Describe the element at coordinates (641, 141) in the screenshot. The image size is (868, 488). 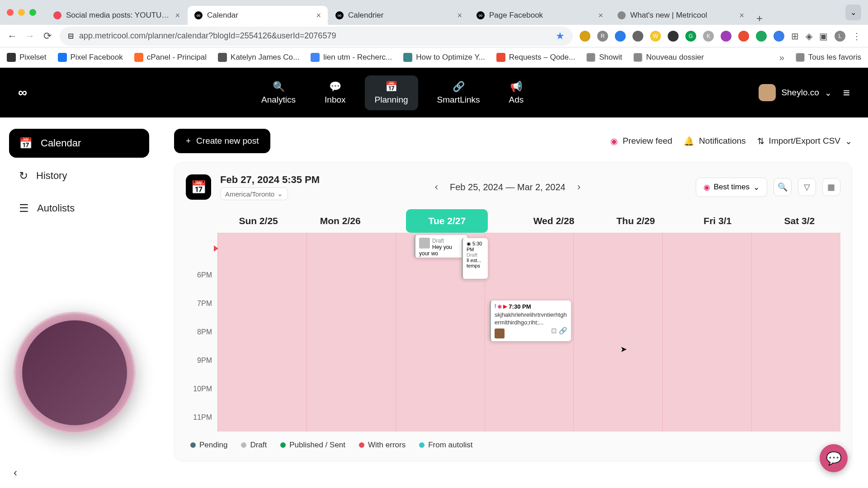
I see `preview-feed-link: ◉Preview feed` at that location.